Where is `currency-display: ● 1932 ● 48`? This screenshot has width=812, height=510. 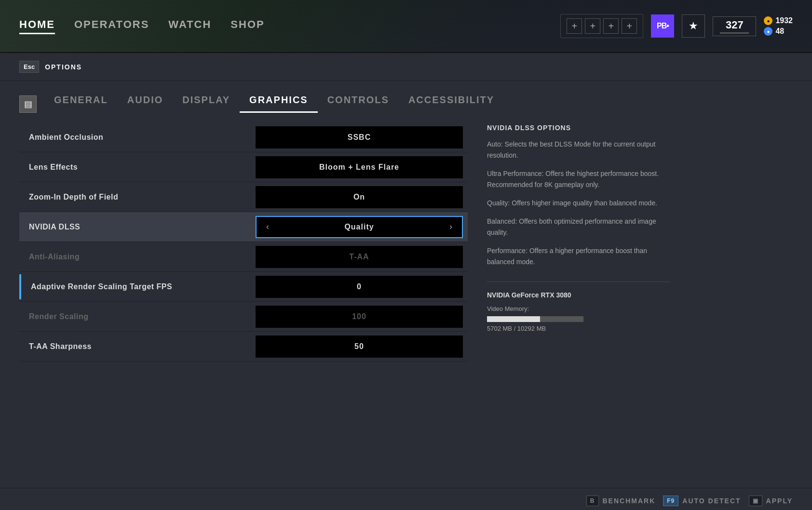 currency-display: ● 1932 ● 48 is located at coordinates (778, 26).